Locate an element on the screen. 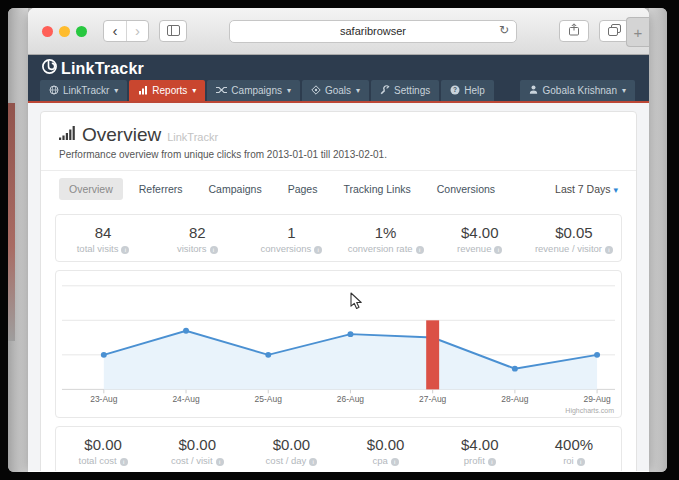 This screenshot has height=480, width=679. new-tab-button: + is located at coordinates (638, 32).